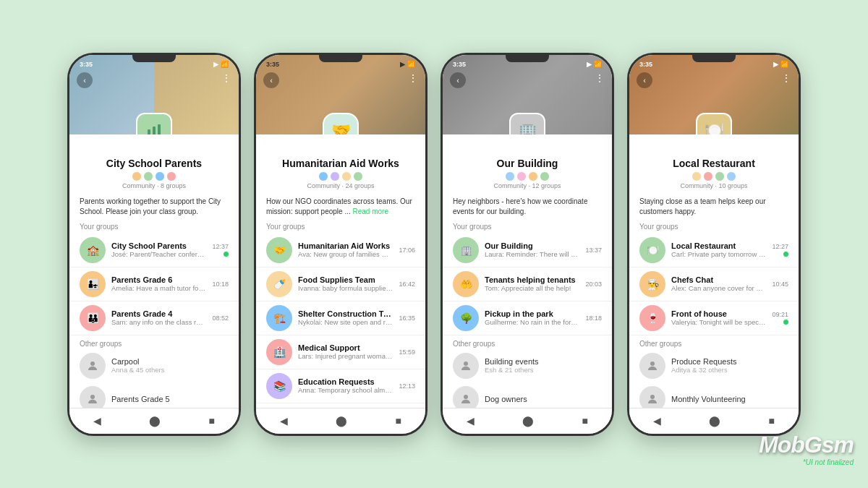 This screenshot has height=488, width=868. What do you see at coordinates (527, 395) in the screenshot?
I see `other-group-item: Dog owners` at bounding box center [527, 395].